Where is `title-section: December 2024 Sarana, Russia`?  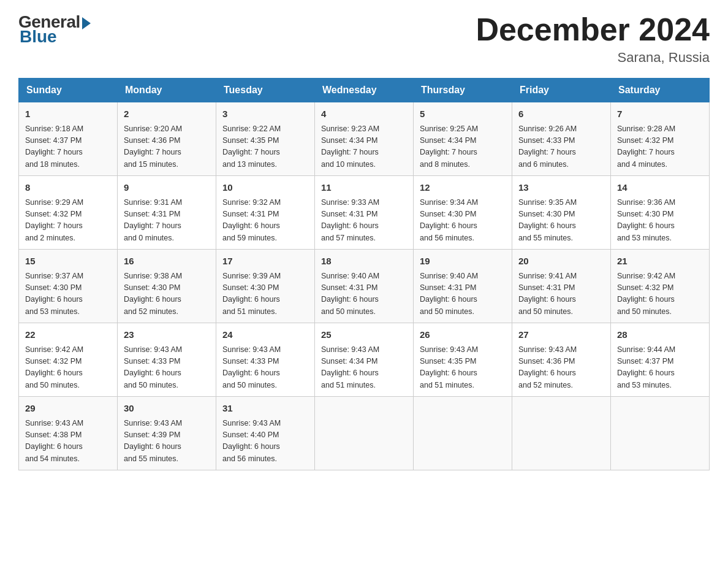 title-section: December 2024 Sarana, Russia is located at coordinates (593, 39).